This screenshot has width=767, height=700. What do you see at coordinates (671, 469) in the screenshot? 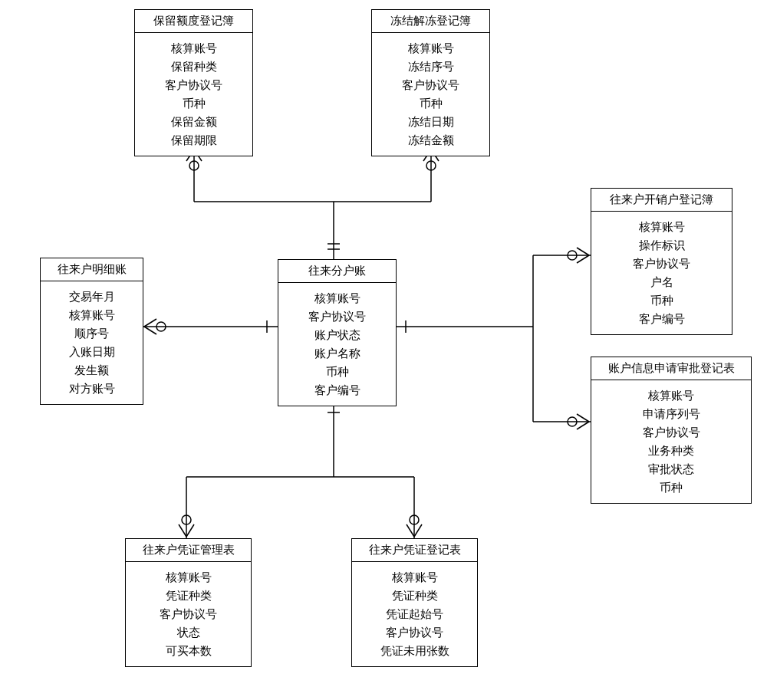
I see `field: 审批状态` at bounding box center [671, 469].